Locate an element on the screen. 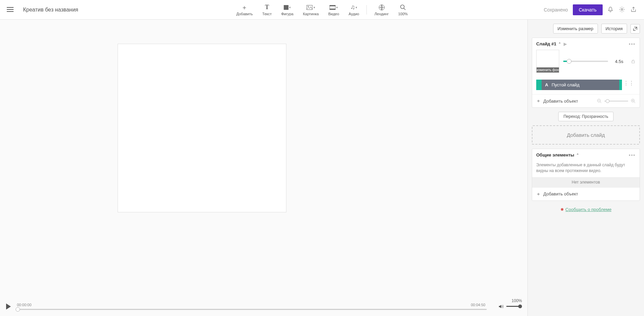  play-icon: ▶ is located at coordinates (565, 44).